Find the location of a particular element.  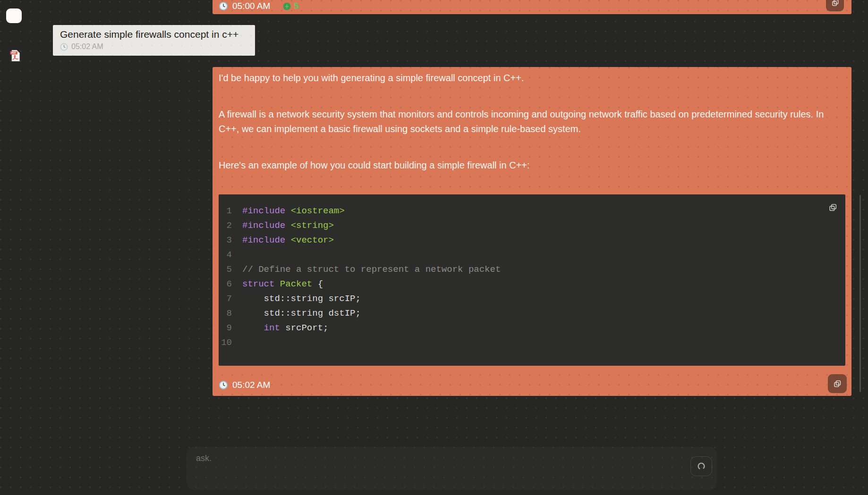

assistant-paragraph: I'd be happy to help you with generating… is located at coordinates (523, 78).